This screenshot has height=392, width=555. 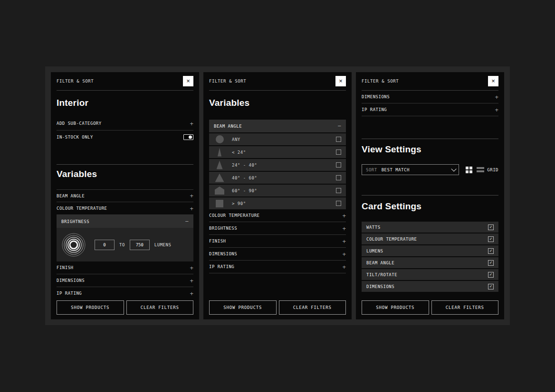 I want to click on accordion-label: FINISH, so click(x=218, y=241).